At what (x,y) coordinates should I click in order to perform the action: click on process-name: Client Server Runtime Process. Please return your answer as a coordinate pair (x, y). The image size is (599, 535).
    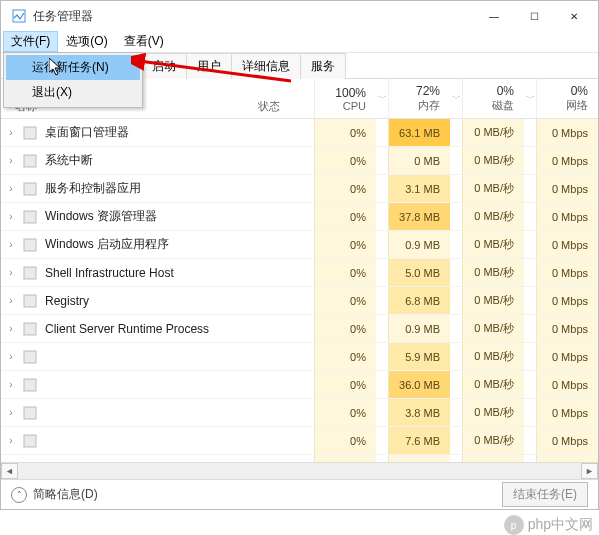
    Looking at the image, I should click on (148, 329).